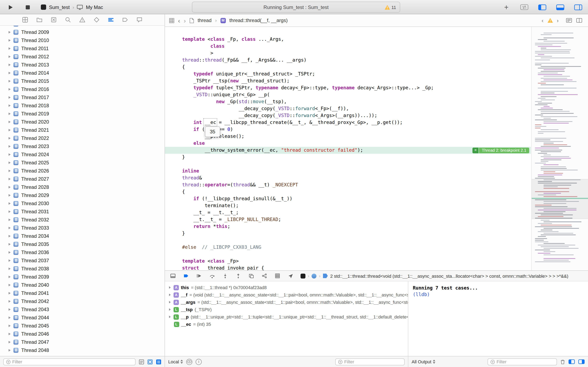 This screenshot has height=367, width=588. What do you see at coordinates (82, 138) in the screenshot?
I see `thread-row: Thread 2022` at bounding box center [82, 138].